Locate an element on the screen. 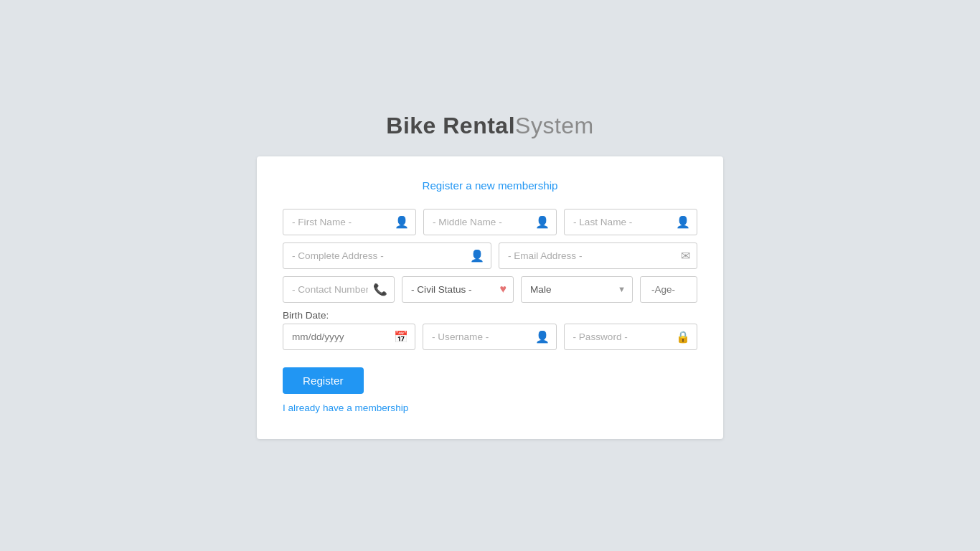 The width and height of the screenshot is (980, 551). middle-name-wrapper: 👤 is located at coordinates (490, 222).